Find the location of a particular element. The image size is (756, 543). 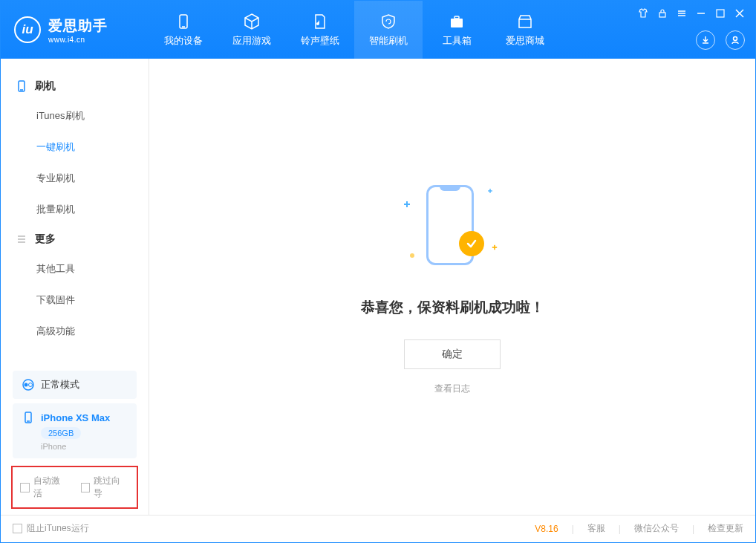

sidebar-item-advanced: 高级功能 is located at coordinates (92, 331).